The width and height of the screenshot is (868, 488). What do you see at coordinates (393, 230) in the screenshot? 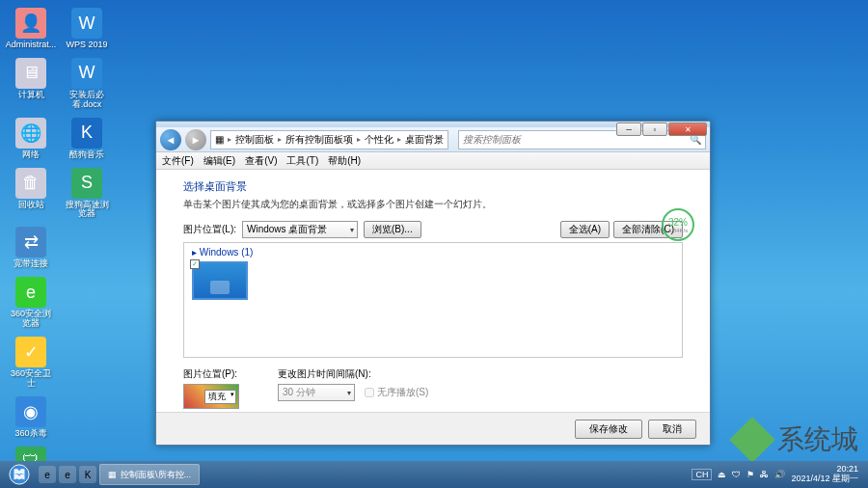
I see `browse-button: 浏览(B)...` at bounding box center [393, 230].